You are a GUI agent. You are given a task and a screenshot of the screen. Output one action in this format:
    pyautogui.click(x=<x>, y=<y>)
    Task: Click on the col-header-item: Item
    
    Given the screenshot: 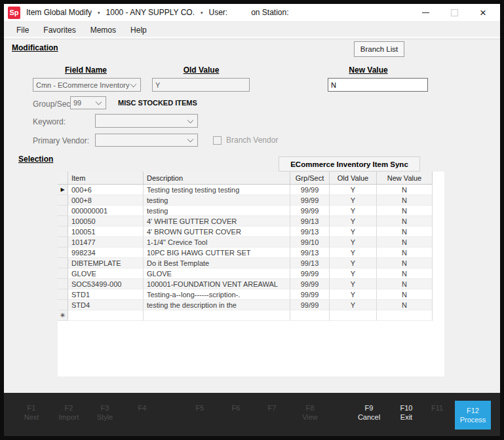 What is the action you would take?
    pyautogui.click(x=106, y=178)
    